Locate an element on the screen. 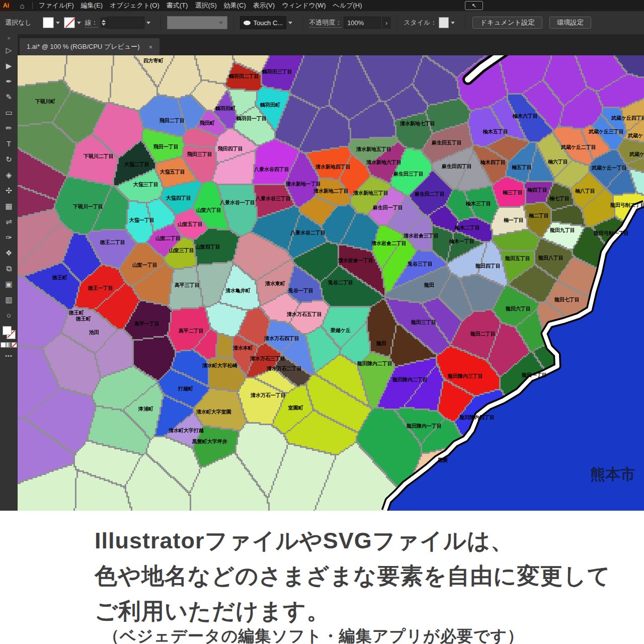  district-label: 飛田四丁目 is located at coordinates (230, 149).